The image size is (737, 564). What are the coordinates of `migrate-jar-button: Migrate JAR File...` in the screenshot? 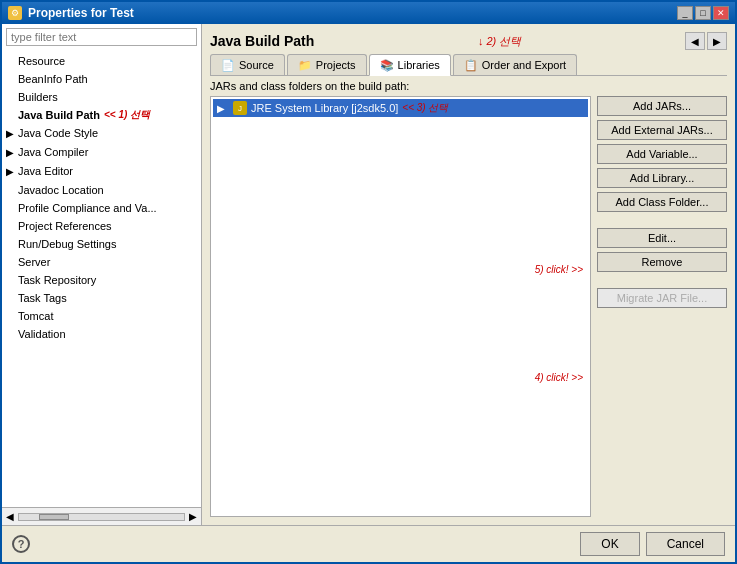 It's located at (662, 298).